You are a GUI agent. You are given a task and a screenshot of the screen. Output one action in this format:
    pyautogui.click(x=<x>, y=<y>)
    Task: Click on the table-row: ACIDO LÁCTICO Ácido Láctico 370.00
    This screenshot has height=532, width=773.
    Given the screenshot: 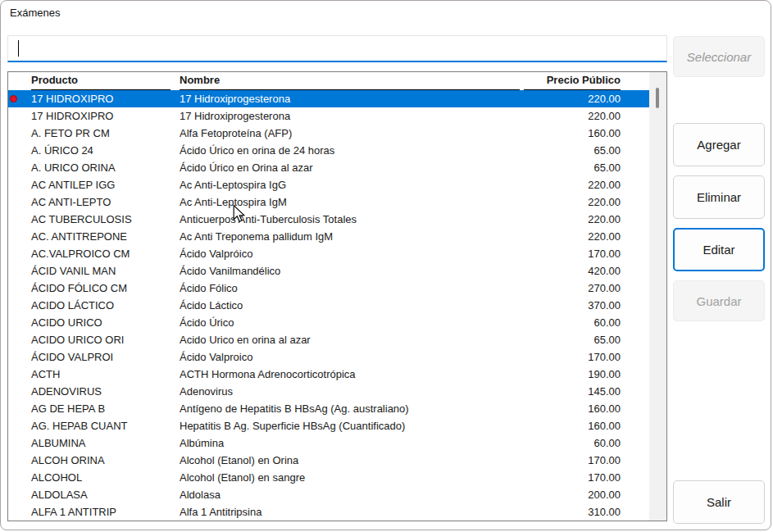 What is the action you would take?
    pyautogui.click(x=329, y=305)
    